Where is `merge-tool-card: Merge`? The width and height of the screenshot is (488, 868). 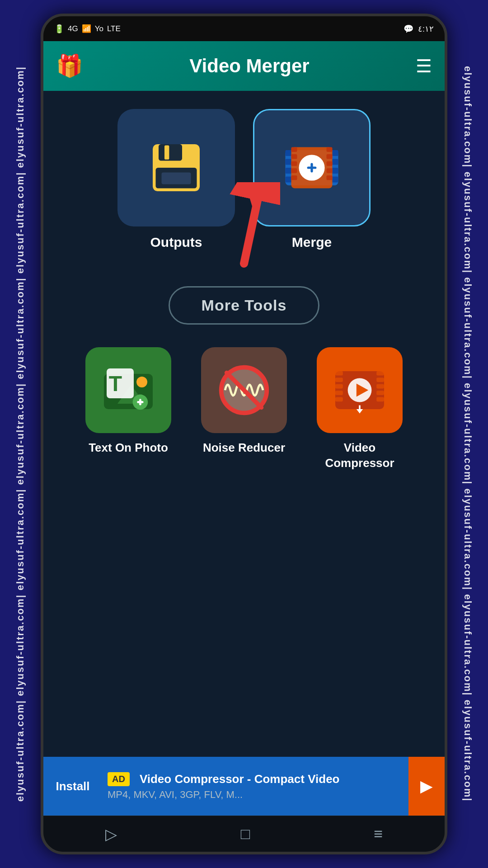 merge-tool-card: Merge is located at coordinates (312, 179).